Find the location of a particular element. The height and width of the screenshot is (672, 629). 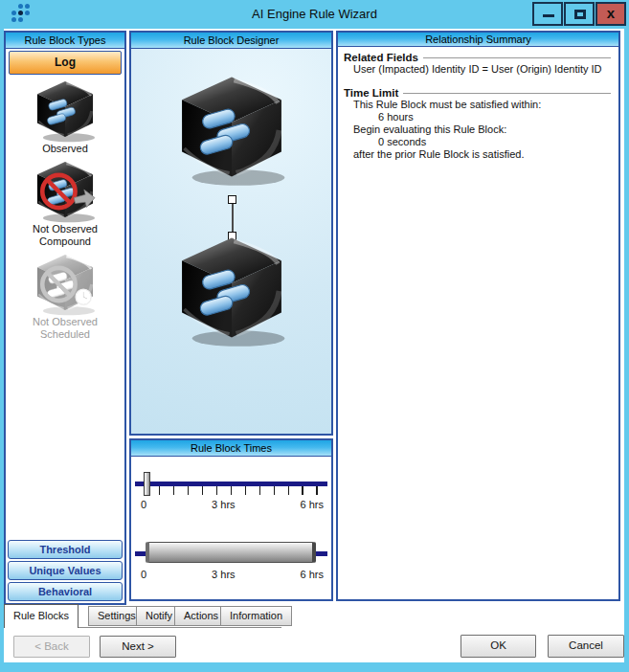

begin-slider-ticks is located at coordinates (232, 490).